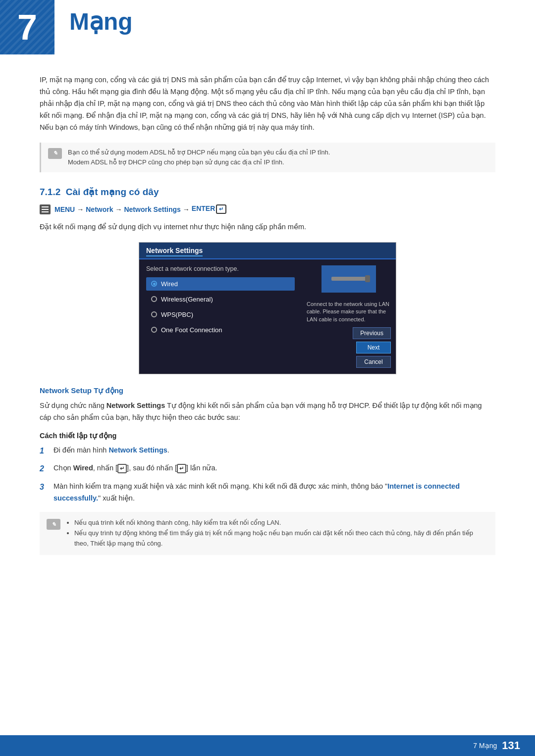  What do you see at coordinates (220, 299) in the screenshot?
I see `option-wireless-general: Wireless(General)` at bounding box center [220, 299].